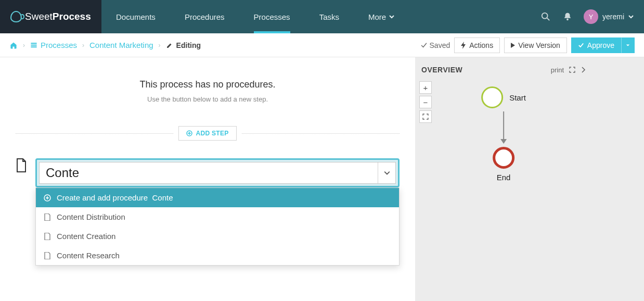 This screenshot has width=644, height=301. What do you see at coordinates (536, 45) in the screenshot?
I see `view-version-button: View Version` at bounding box center [536, 45].